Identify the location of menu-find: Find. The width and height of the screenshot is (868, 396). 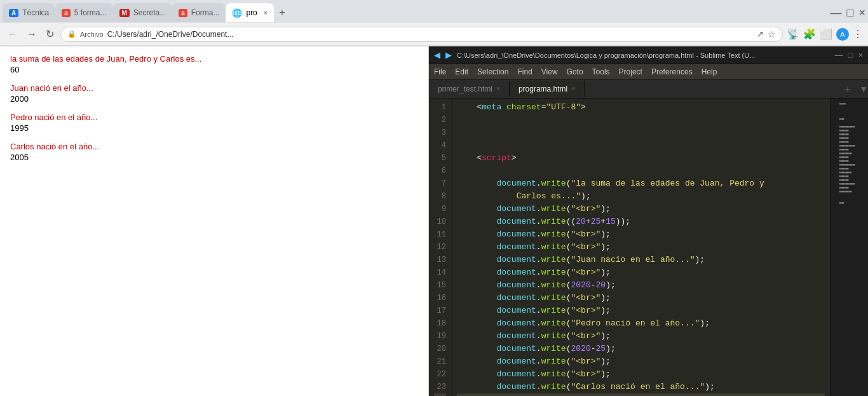
(525, 72).